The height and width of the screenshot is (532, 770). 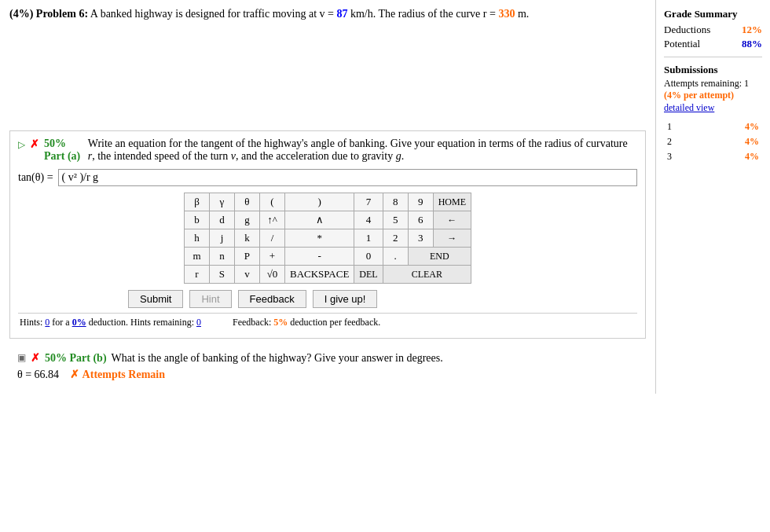 What do you see at coordinates (328, 374) in the screenshot?
I see `part-b-answer: θ = 66.84 ✗ Attempts Remain` at bounding box center [328, 374].